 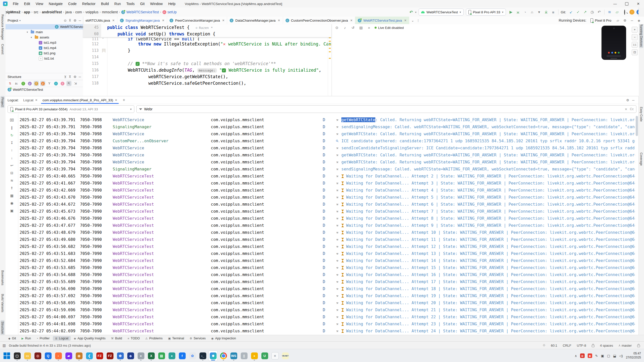 What do you see at coordinates (72, 4) in the screenshot?
I see `menu-item-code: Code` at bounding box center [72, 4].